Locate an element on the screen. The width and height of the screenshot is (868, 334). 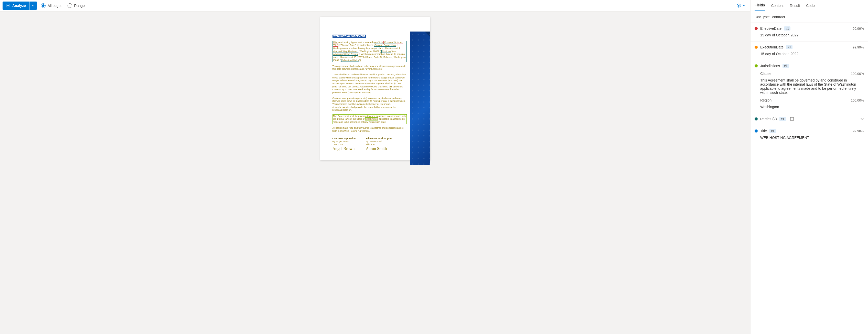
signature-adventureworks: Adventure Works Cycle By: Aaron Smith Ti… is located at coordinates (379, 144).